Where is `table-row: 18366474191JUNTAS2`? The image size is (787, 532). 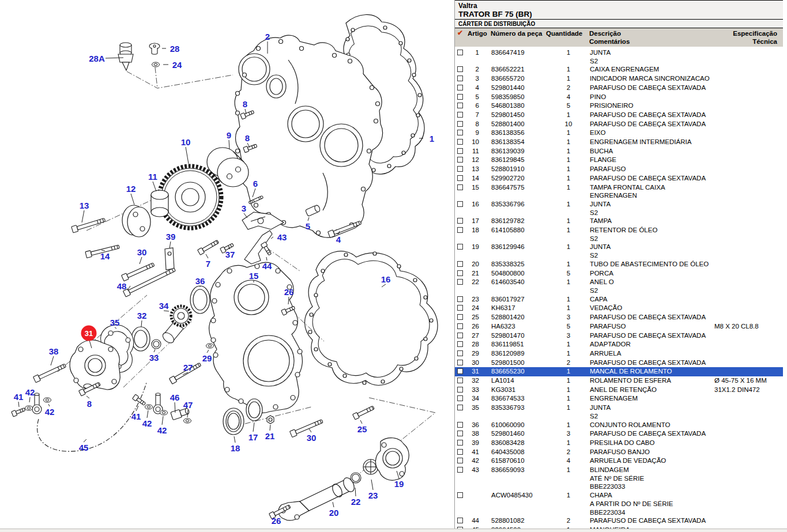 table-row: 18366474191JUNTAS2 is located at coordinates (619, 56).